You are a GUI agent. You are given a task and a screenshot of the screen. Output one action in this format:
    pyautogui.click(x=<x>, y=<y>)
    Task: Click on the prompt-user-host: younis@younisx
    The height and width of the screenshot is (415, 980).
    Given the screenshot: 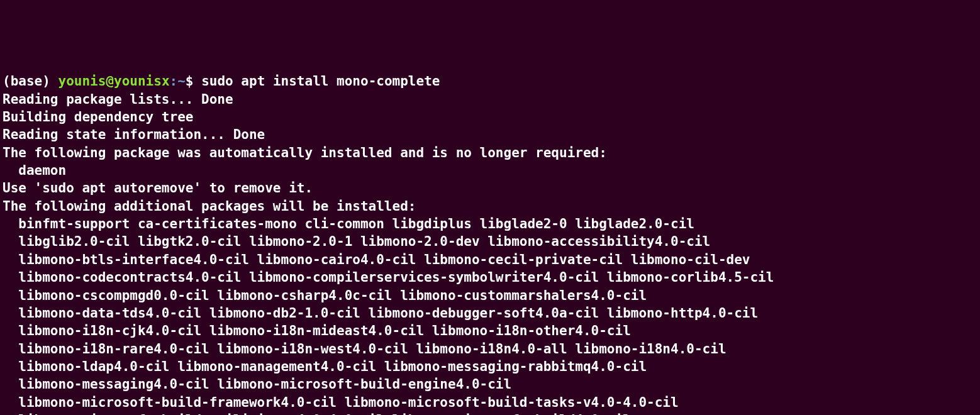 What is the action you would take?
    pyautogui.click(x=114, y=81)
    